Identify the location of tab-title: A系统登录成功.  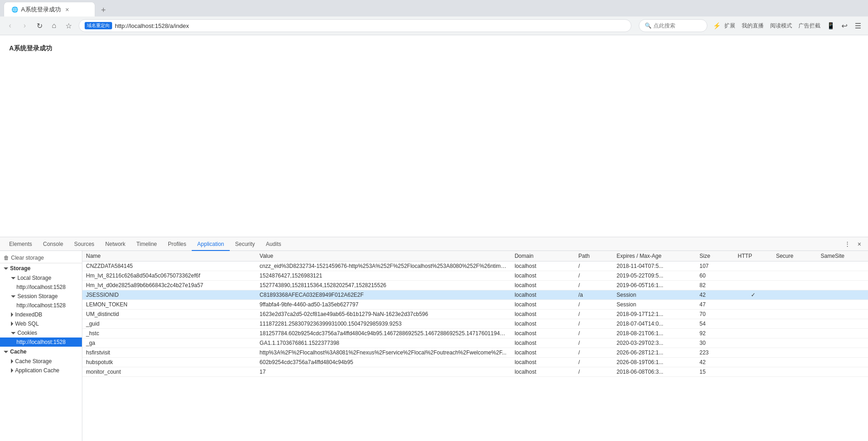
(41, 10).